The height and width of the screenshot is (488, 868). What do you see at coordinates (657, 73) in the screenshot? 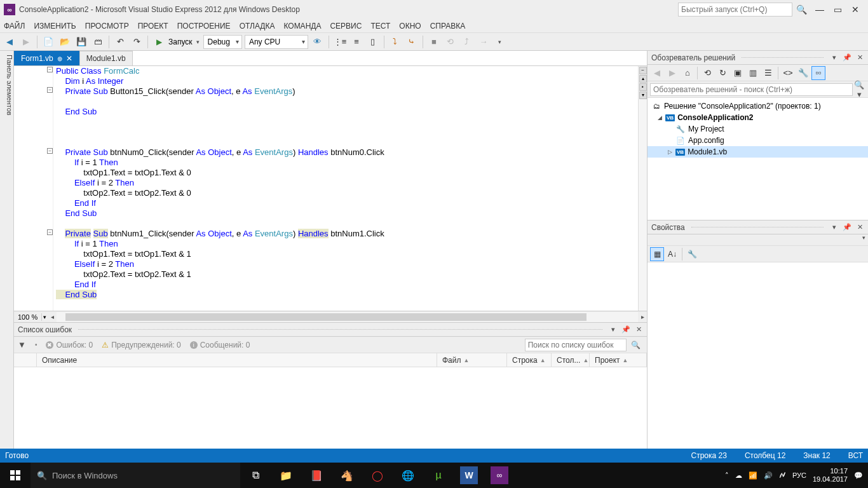
I see `back-button: ◀` at bounding box center [657, 73].